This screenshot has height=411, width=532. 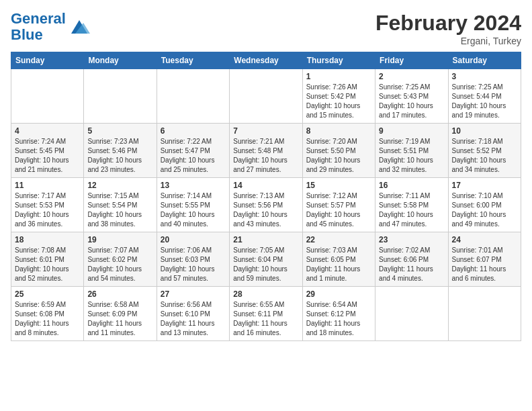 I want to click on day-number: 28, so click(x=266, y=294).